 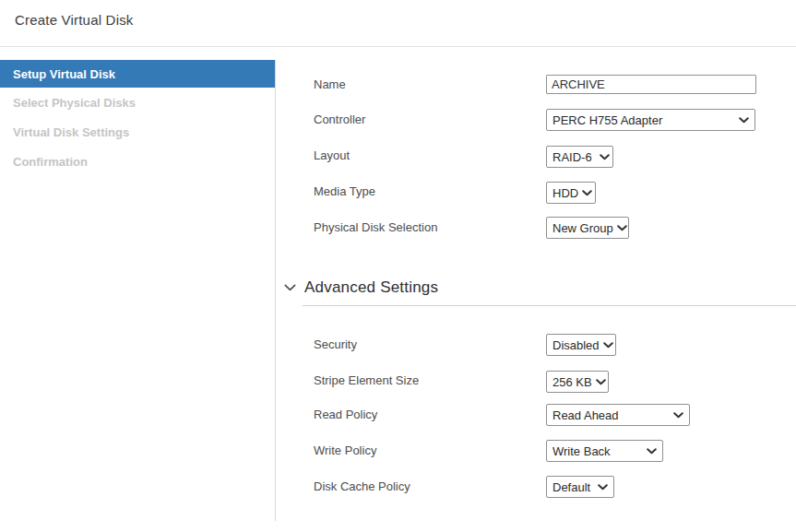 I want to click on layout-select: RAID-6, so click(x=579, y=157).